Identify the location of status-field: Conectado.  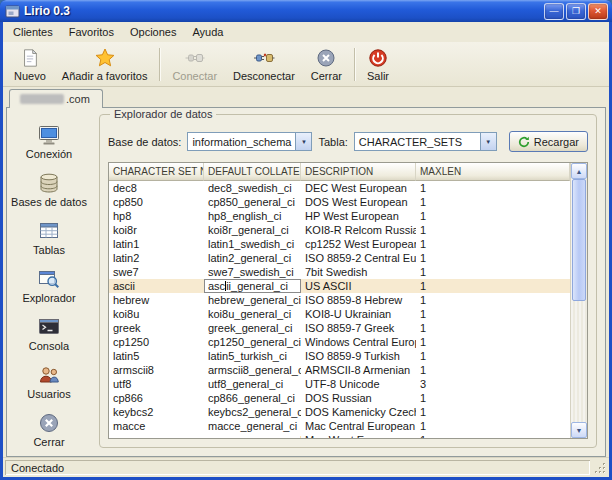
(298, 468).